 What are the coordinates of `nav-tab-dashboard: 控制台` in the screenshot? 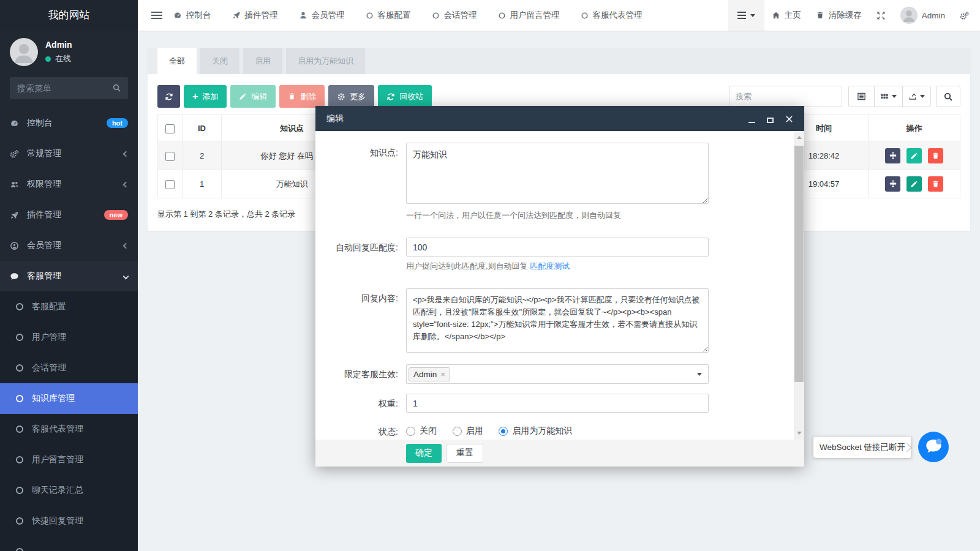 It's located at (192, 15).